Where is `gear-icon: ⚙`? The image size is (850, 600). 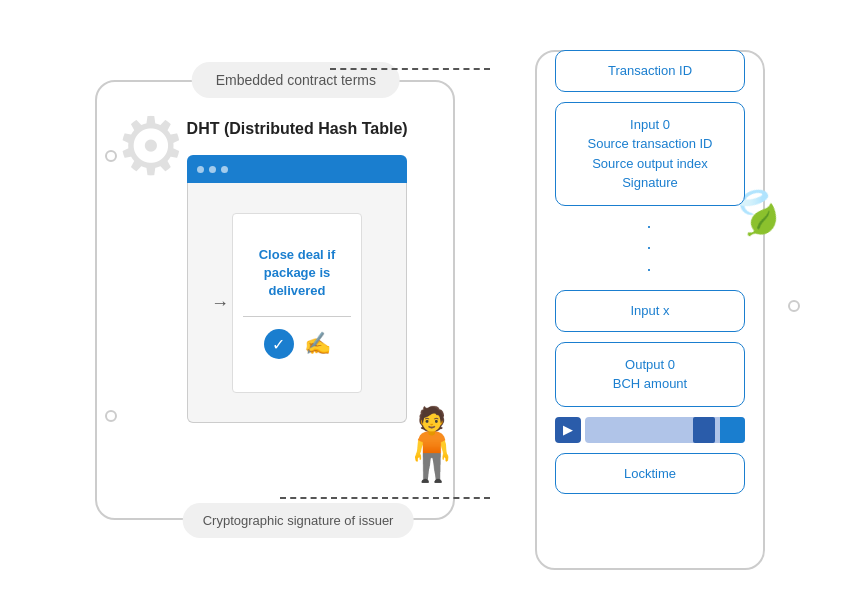
gear-icon: ⚙ is located at coordinates (151, 146).